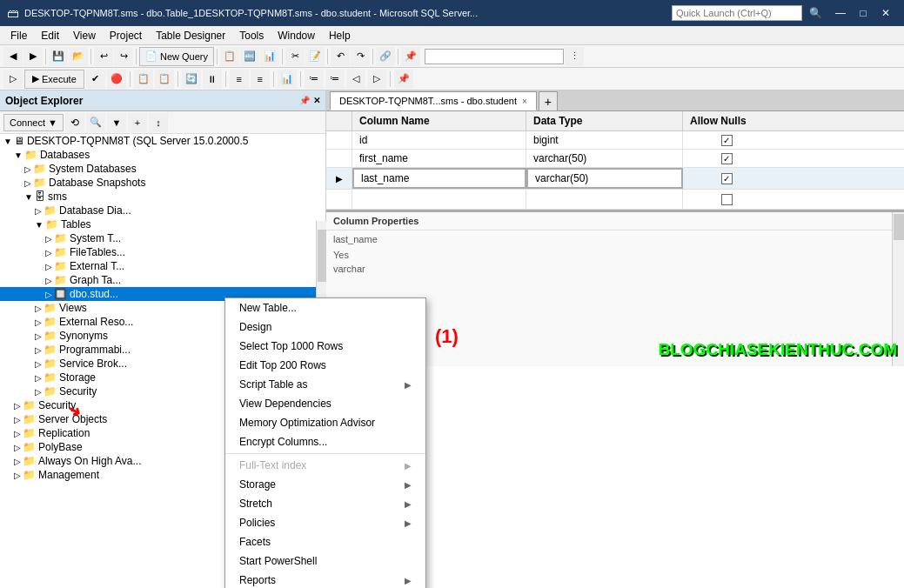  What do you see at coordinates (325, 404) in the screenshot?
I see `ctx-item-view-deps: View Dependencies` at bounding box center [325, 404].